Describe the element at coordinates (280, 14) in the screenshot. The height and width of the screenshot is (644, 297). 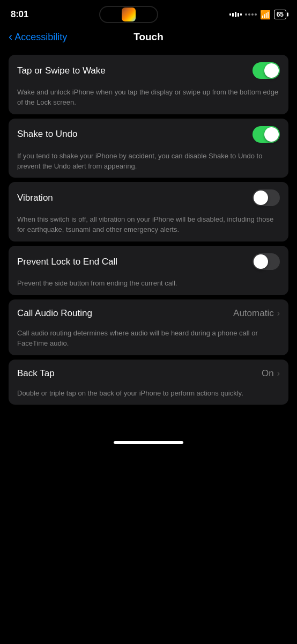
I see `battery-level: 65` at that location.